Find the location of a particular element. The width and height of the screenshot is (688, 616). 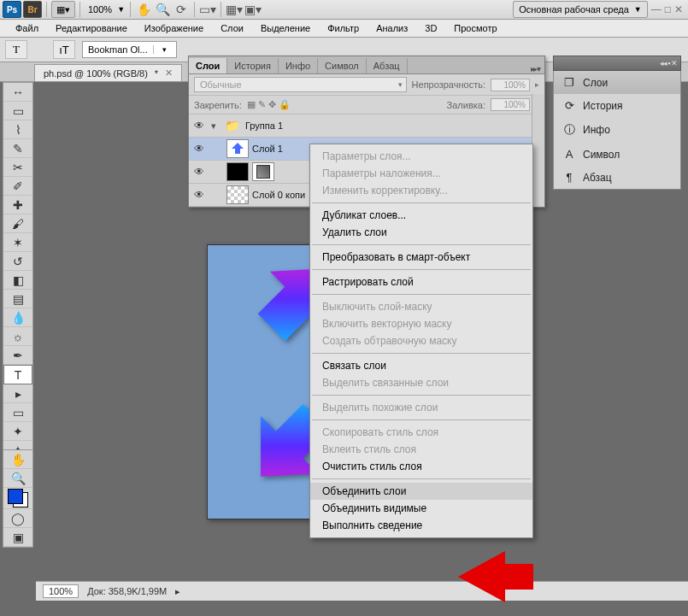

context-menu-item: Дубликат слоев... is located at coordinates (421, 215).